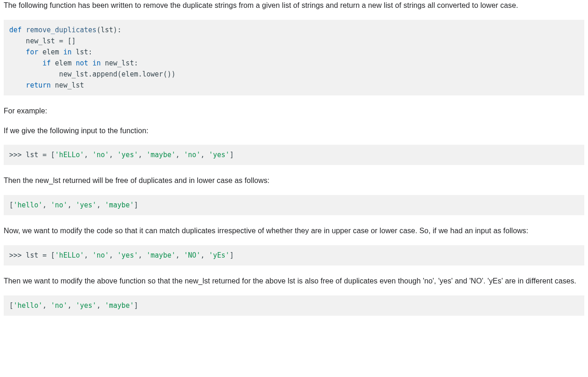 This screenshot has height=377, width=588. Describe the element at coordinates (120, 63) in the screenshot. I see `code-text: new_lst:` at that location.